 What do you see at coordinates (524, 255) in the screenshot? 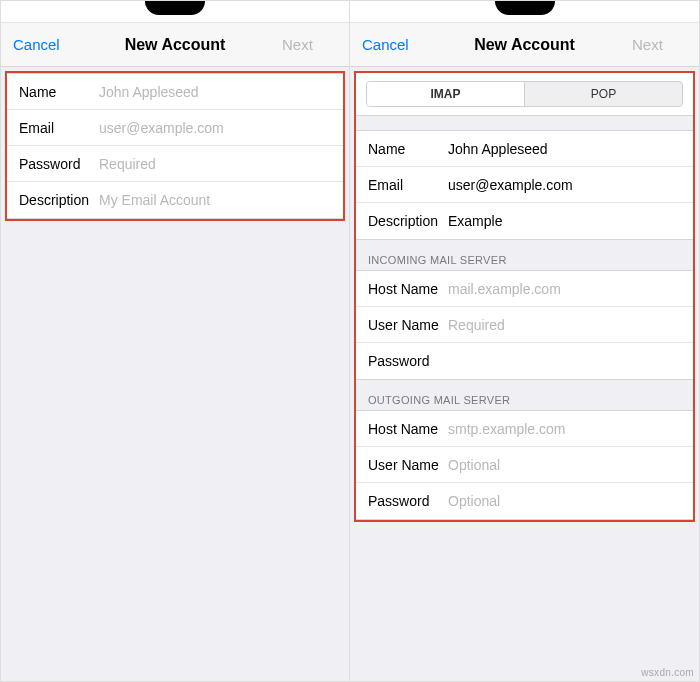
I see `incoming-header: Incoming Mail Server` at bounding box center [524, 255].